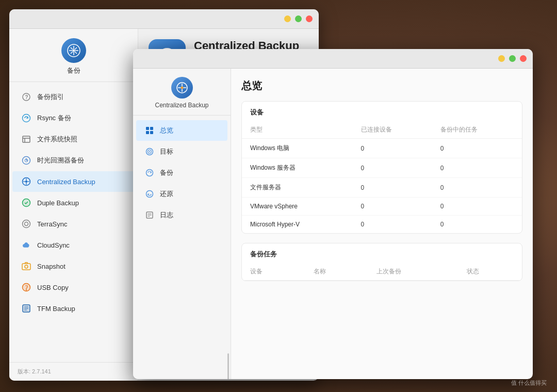 The image size is (557, 392). Describe the element at coordinates (73, 224) in the screenshot. I see `sidebar-item-terrasync: TerraSync` at that location.